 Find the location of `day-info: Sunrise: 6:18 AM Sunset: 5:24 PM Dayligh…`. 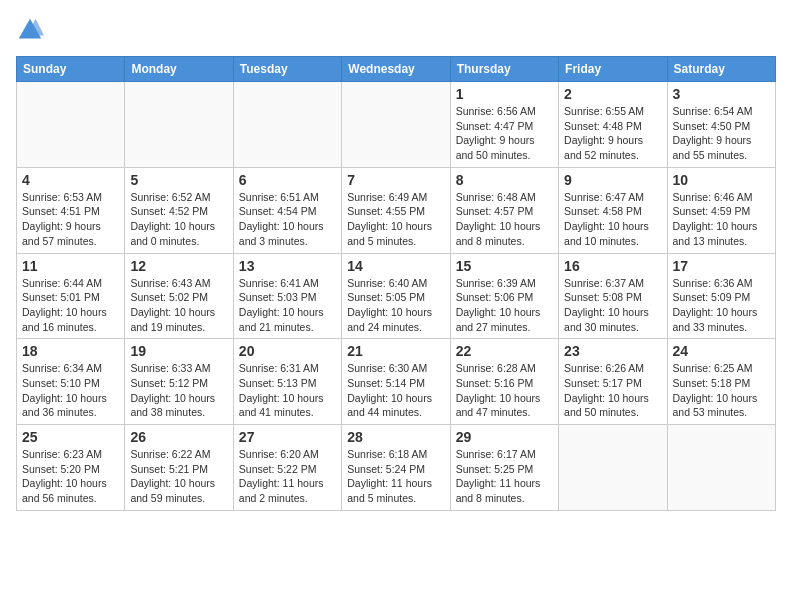

day-info: Sunrise: 6:18 AM Sunset: 5:24 PM Dayligh… is located at coordinates (396, 476).